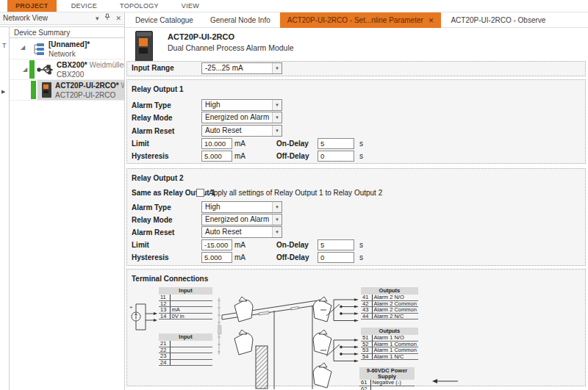 The height and width of the screenshot is (390, 588). What do you see at coordinates (445, 381) in the screenshot?
I see `power-arrow-icon` at bounding box center [445, 381].